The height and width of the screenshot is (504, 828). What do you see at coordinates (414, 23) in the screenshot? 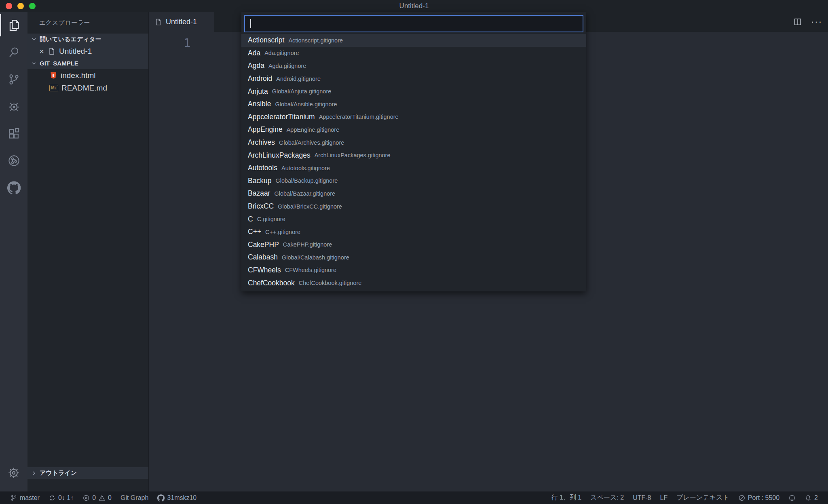
I see `quick-pick-input` at bounding box center [414, 23].